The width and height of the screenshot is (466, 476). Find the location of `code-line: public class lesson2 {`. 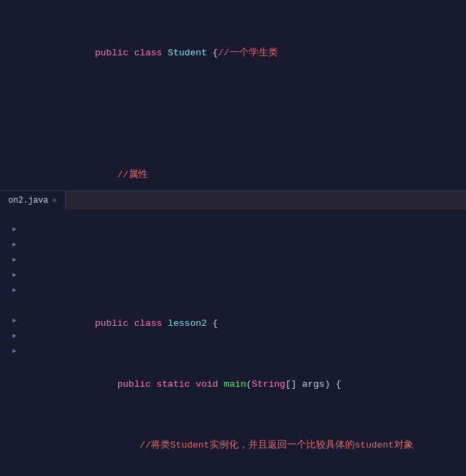

code-line: public class lesson2 { is located at coordinates (244, 324).